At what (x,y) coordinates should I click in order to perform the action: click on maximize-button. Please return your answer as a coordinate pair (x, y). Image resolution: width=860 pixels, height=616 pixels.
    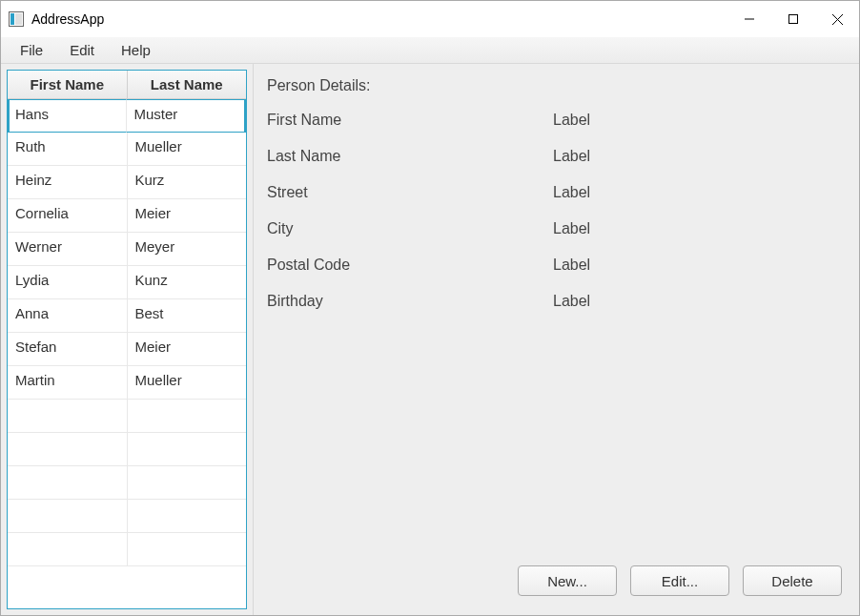
    Looking at the image, I should click on (793, 19).